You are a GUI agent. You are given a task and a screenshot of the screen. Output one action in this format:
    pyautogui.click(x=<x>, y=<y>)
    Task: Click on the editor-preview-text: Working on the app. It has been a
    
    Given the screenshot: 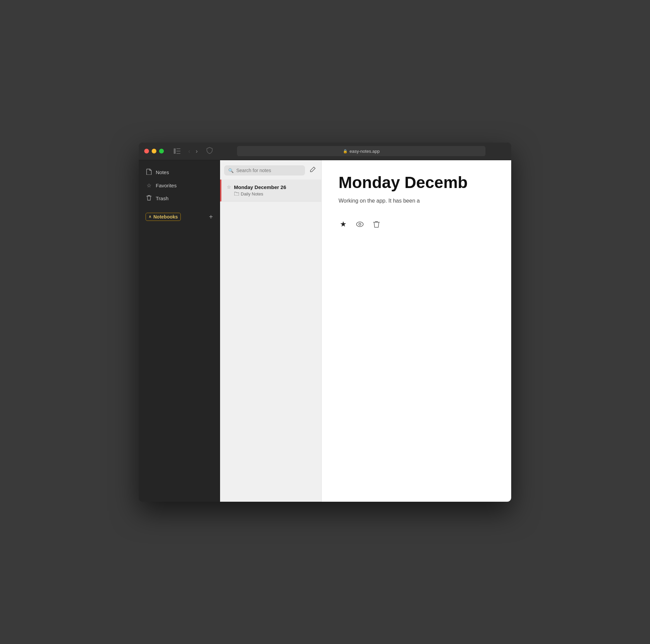 What is the action you would take?
    pyautogui.click(x=416, y=201)
    